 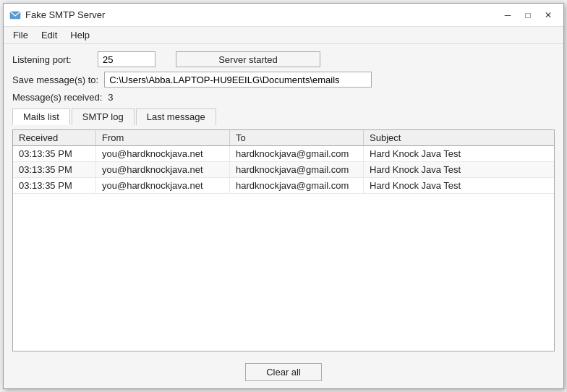 I want to click on close-button: ✕, so click(x=548, y=15).